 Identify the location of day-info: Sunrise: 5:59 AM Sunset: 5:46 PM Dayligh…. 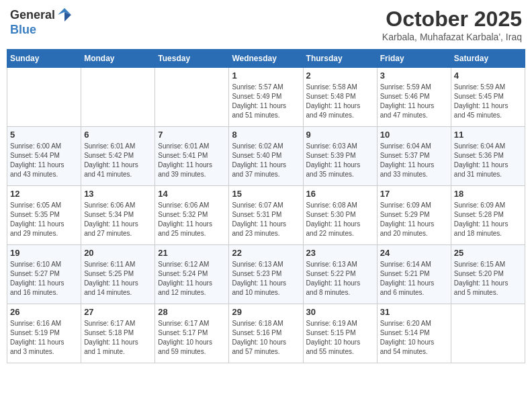
(414, 101).